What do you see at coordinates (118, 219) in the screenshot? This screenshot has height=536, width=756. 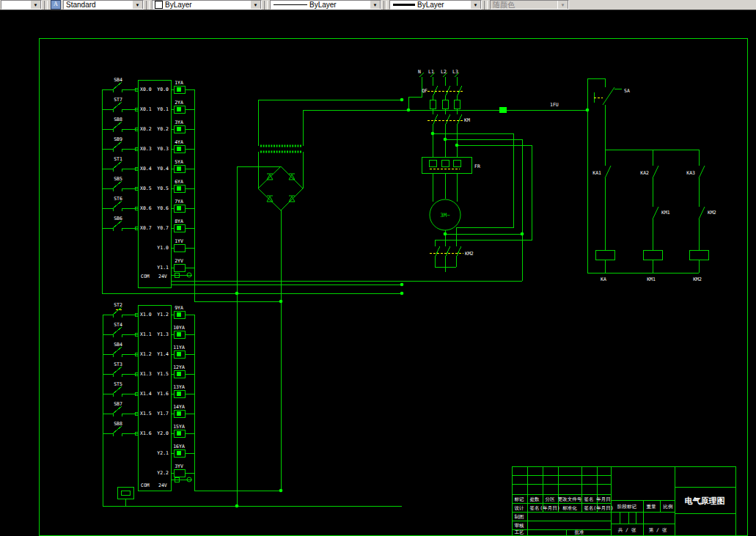 I see `switch-label: SB6` at bounding box center [118, 219].